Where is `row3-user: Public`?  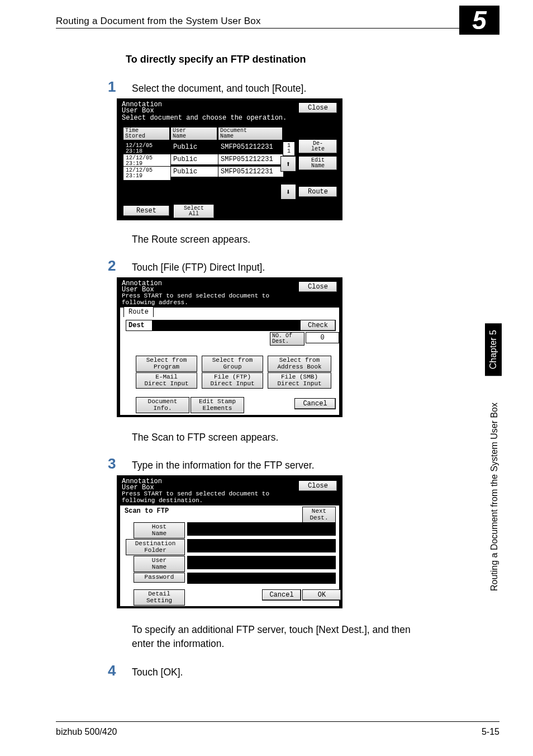
row3-user: Public is located at coordinates (194, 172).